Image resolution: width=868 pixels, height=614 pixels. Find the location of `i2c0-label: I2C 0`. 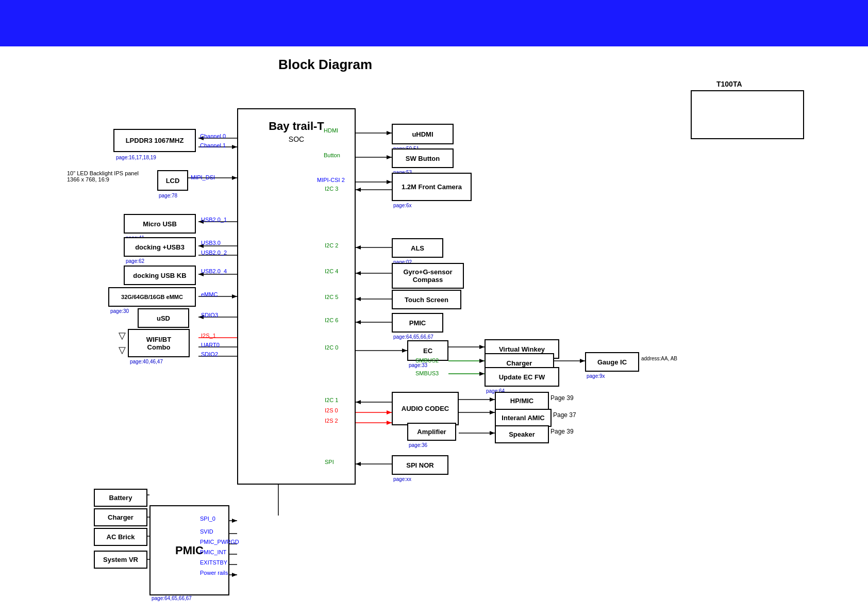

i2c0-label: I2C 0 is located at coordinates (331, 347).